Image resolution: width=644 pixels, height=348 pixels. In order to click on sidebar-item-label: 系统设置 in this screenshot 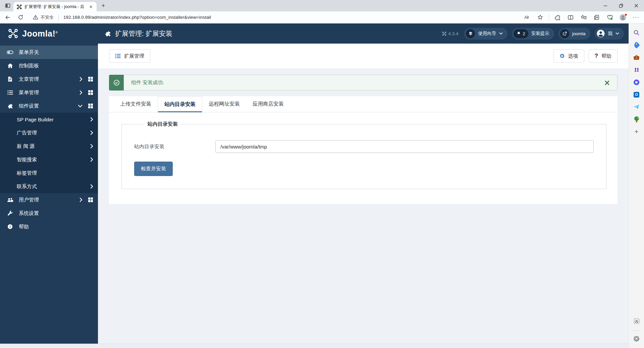, I will do `click(56, 213)`.